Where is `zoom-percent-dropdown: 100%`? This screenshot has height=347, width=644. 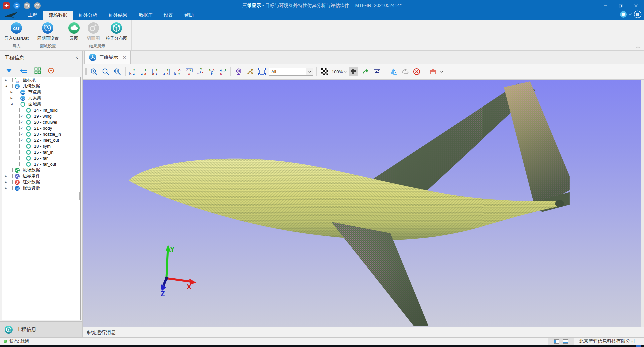 zoom-percent-dropdown: 100% is located at coordinates (339, 72).